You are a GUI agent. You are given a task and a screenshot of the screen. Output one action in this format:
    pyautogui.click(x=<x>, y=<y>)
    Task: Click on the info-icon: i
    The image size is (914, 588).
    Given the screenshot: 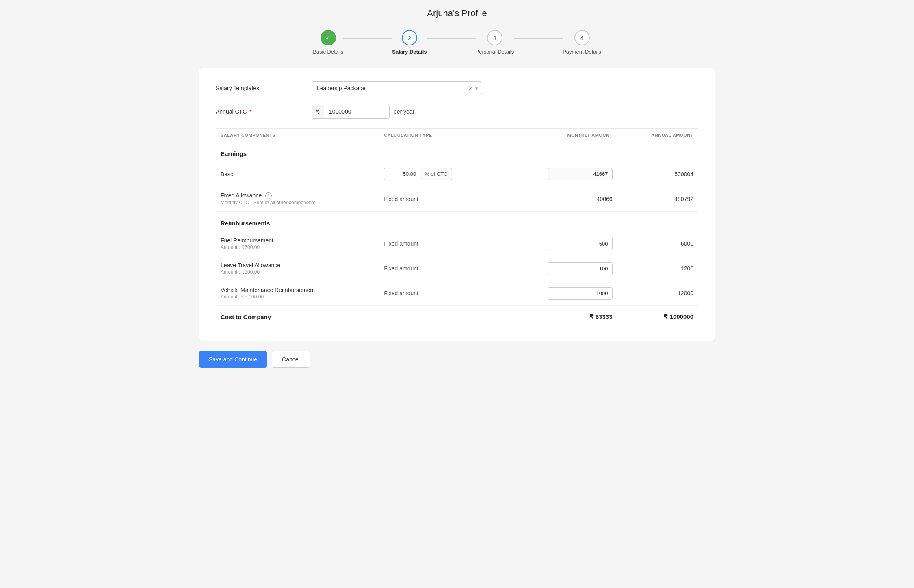 What is the action you would take?
    pyautogui.click(x=269, y=196)
    